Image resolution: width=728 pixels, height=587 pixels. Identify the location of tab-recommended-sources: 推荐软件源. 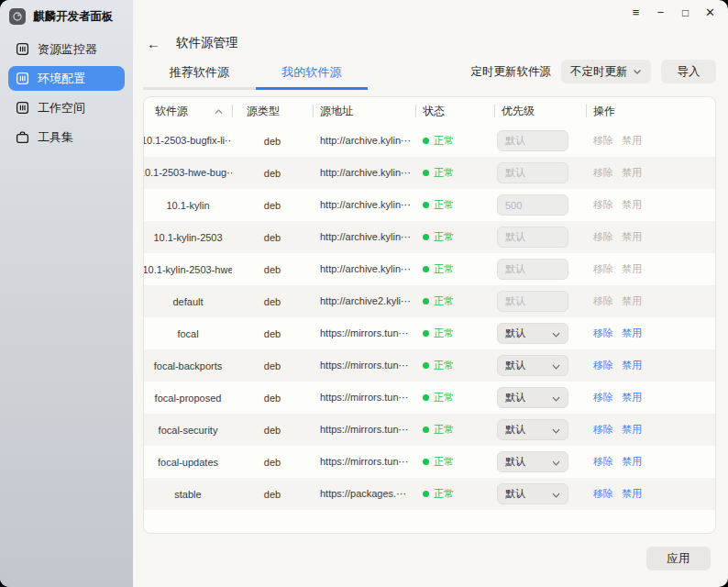
(200, 74).